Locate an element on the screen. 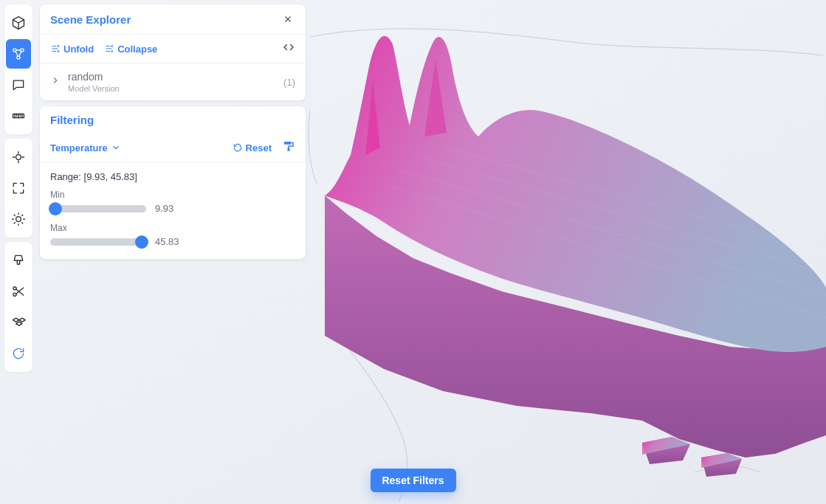 This screenshot has height=504, width=826. max-slider is located at coordinates (98, 242).